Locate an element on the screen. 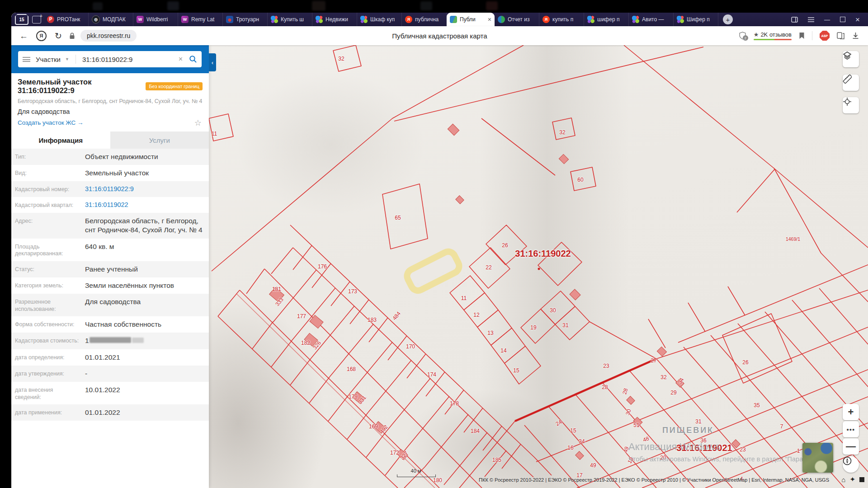 The height and width of the screenshot is (488, 868). row-label: Категория земель: is located at coordinates (47, 286).